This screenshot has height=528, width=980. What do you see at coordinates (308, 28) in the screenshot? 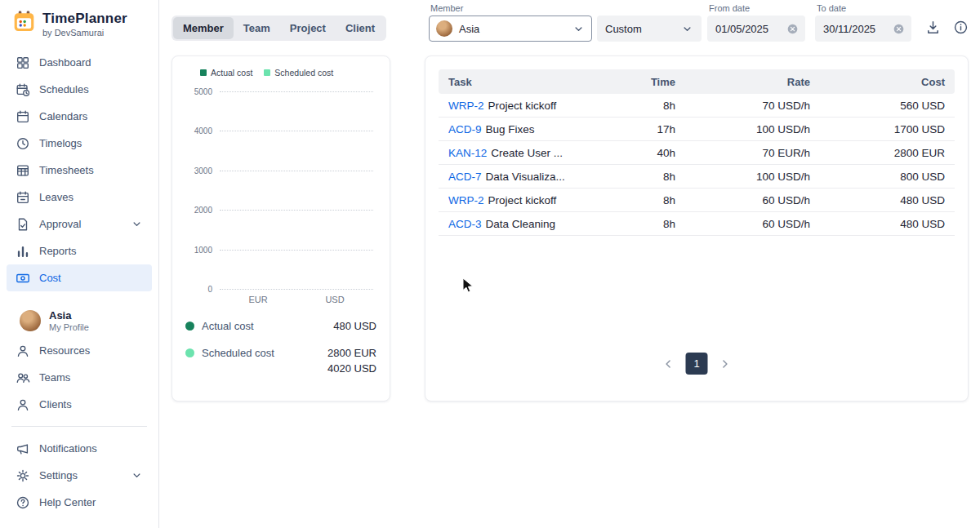
I see `tab-project: Project` at bounding box center [308, 28].